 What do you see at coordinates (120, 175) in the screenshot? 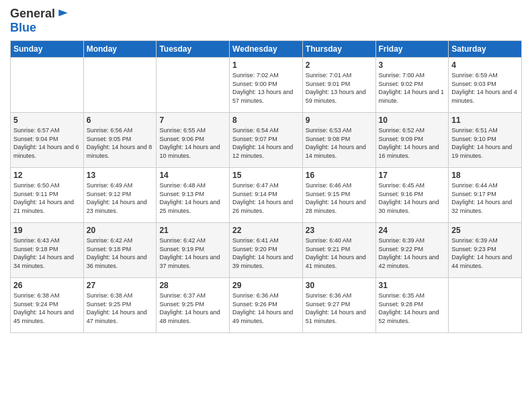
I see `day-number: 13` at bounding box center [120, 175].